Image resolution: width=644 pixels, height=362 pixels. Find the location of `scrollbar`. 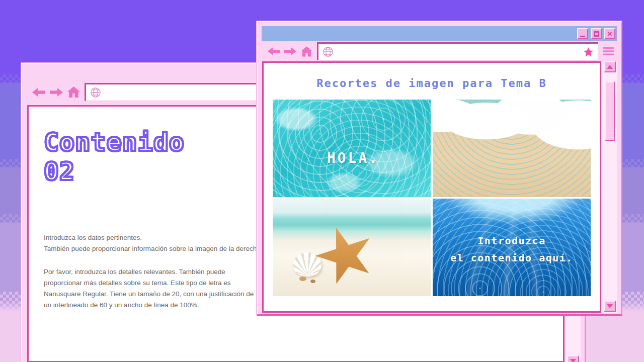

scrollbar is located at coordinates (610, 187).